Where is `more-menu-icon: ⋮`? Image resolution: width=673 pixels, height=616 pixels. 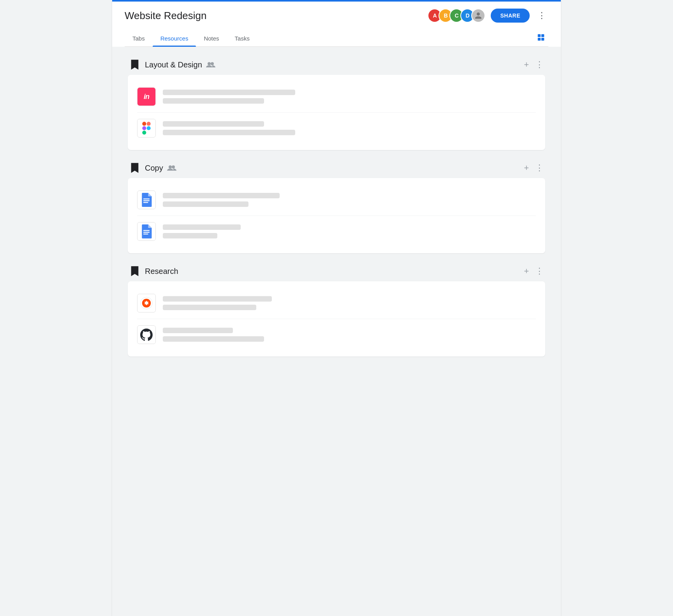
more-menu-icon: ⋮ is located at coordinates (542, 16).